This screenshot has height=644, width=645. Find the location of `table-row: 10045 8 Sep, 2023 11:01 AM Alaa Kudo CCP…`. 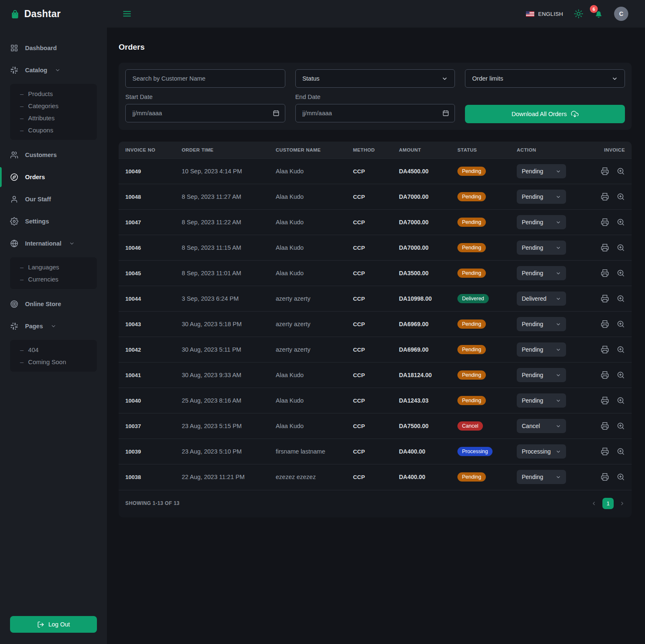

table-row: 10045 8 Sep, 2023 11:01 AM Alaa Kudo CCP… is located at coordinates (375, 273).